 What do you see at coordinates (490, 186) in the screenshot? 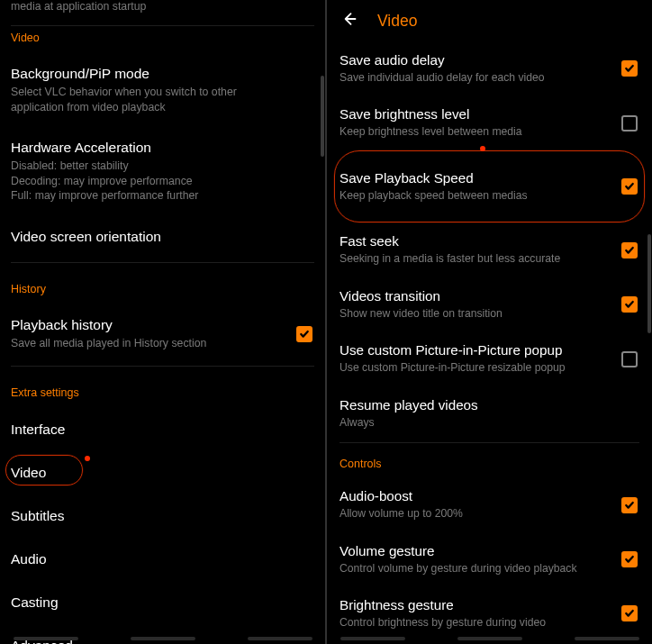
I see `setting-save-playback-speed: Save Playback Speed Keep playback speed …` at bounding box center [490, 186].